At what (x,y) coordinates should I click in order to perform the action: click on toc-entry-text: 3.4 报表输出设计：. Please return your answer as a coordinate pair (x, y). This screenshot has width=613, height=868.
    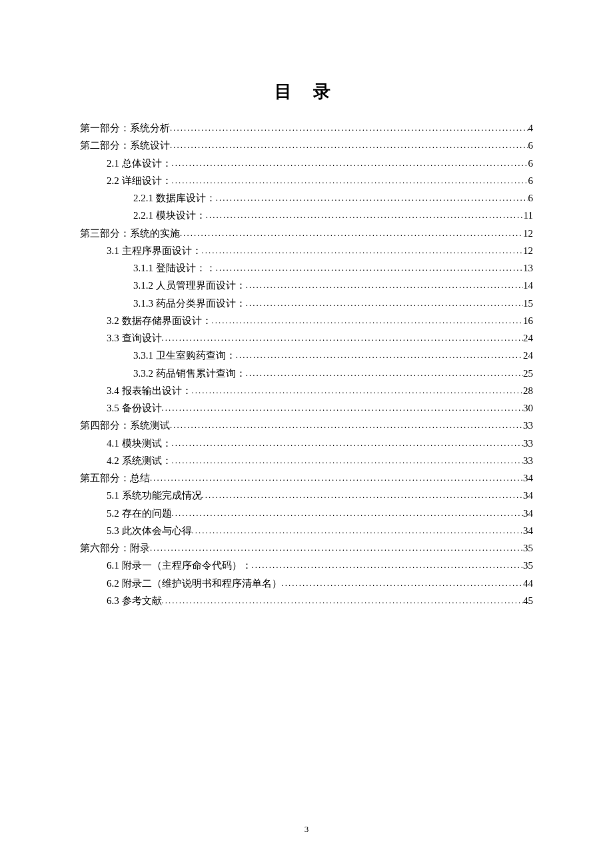
    Looking at the image, I should click on (149, 391).